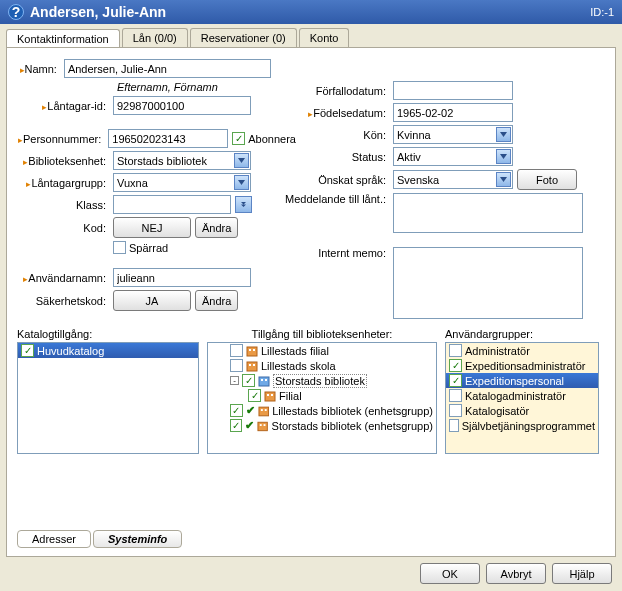  Describe the element at coordinates (453, 134) in the screenshot. I see `kon-select: Kvinna` at that location.